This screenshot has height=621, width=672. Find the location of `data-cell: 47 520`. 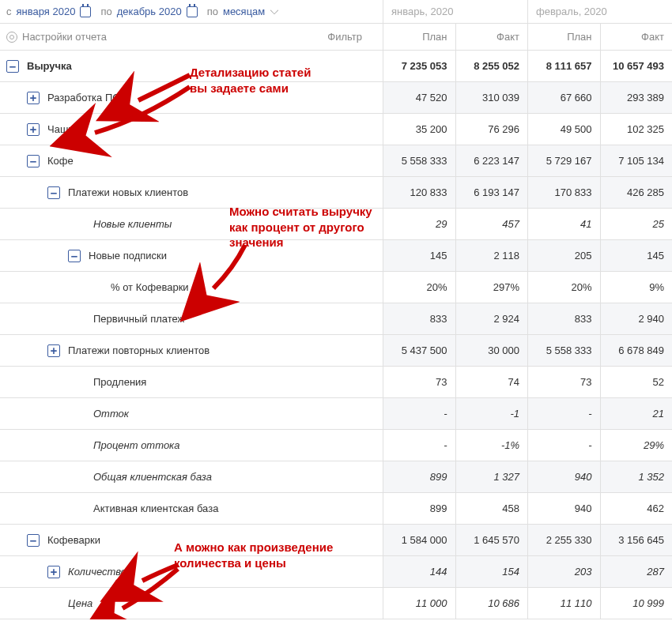

data-cell: 47 520 is located at coordinates (419, 98).